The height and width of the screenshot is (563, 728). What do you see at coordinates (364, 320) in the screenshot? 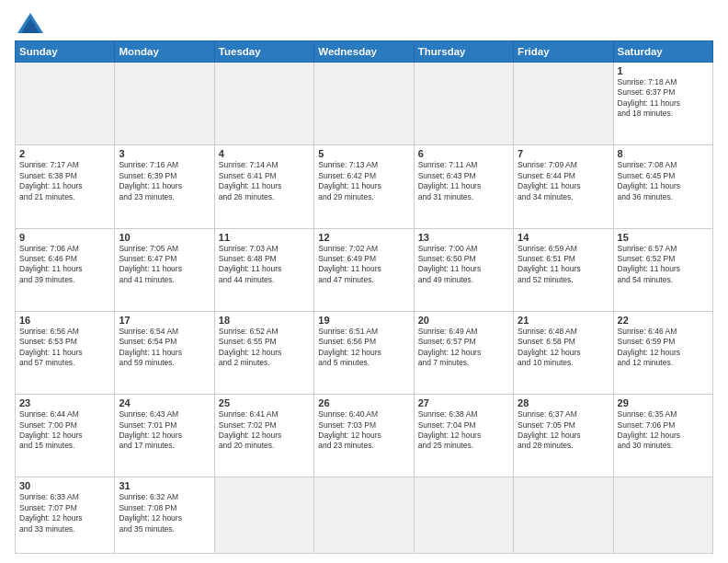
I see `day-number: 19` at bounding box center [364, 320].